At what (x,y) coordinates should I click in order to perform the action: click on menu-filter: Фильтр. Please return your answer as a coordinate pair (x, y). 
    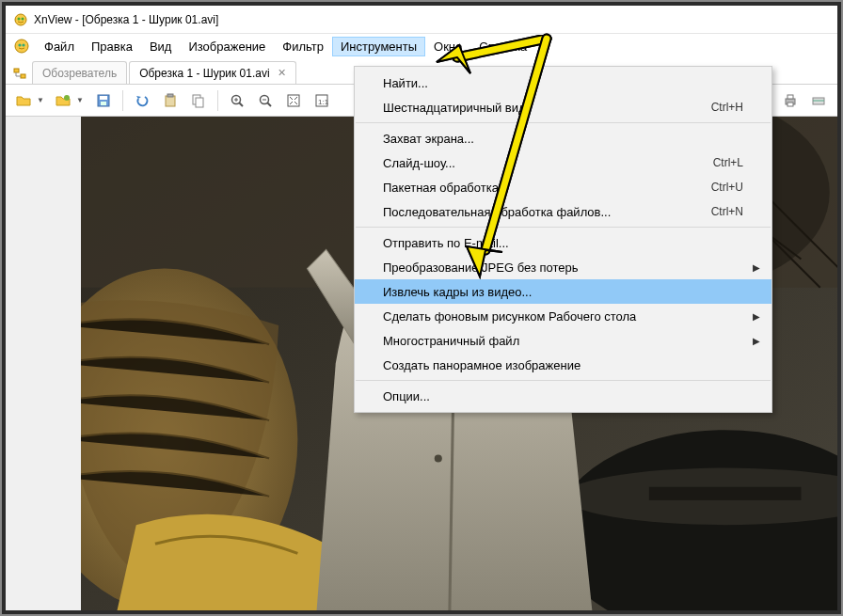
    Looking at the image, I should click on (303, 47).